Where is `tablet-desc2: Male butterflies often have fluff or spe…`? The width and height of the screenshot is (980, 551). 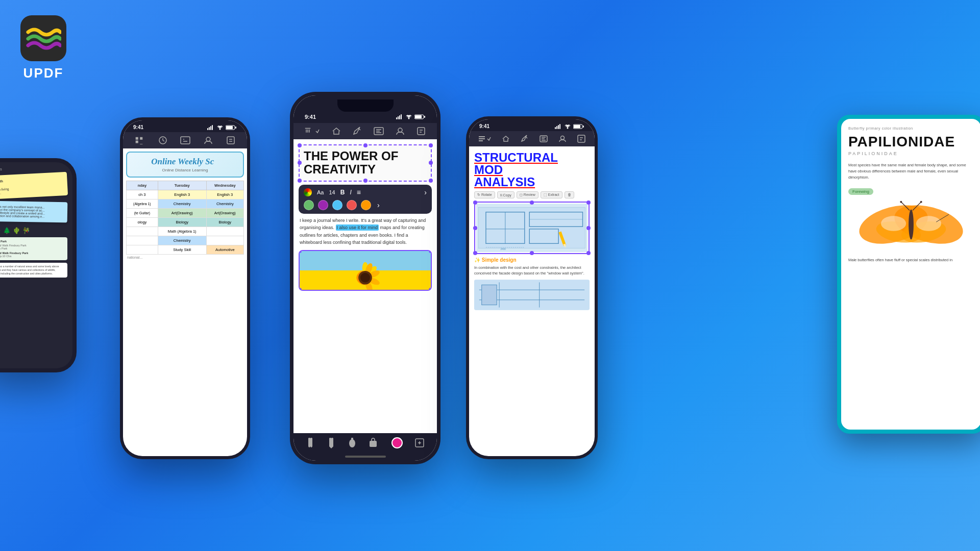
tablet-desc2: Male butterflies often have fluff or spe… is located at coordinates (911, 260).